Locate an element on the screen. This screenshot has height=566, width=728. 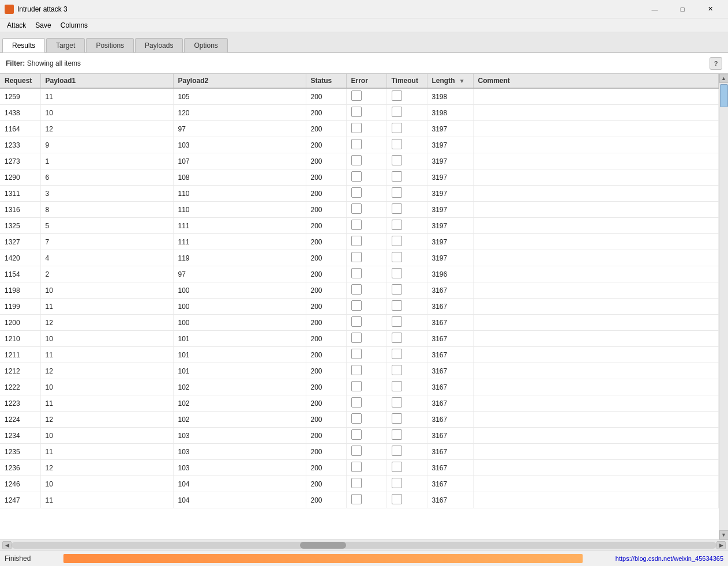
close-button: ✕ is located at coordinates (710, 9).